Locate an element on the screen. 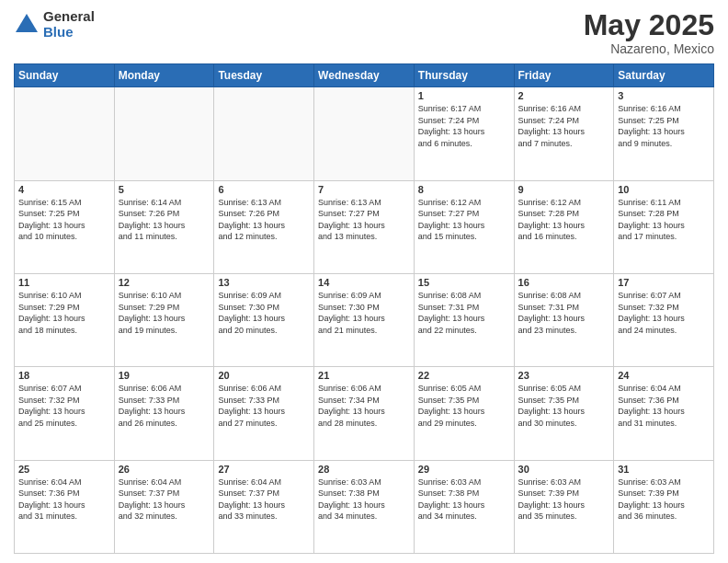 Image resolution: width=728 pixels, height=563 pixels. calendar-cell: 21Sunrise: 6:06 AM Sunset: 7:34 PM Dayli… is located at coordinates (364, 414).